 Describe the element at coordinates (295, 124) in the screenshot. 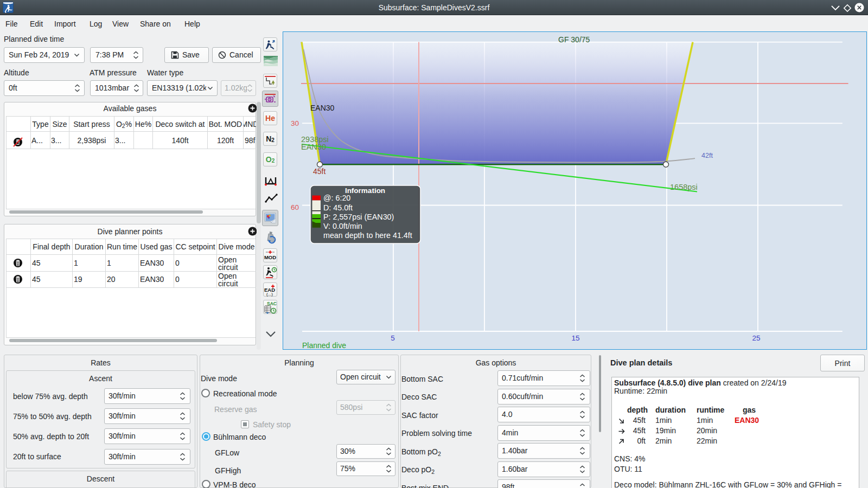

I see `svg-text: 30` at that location.